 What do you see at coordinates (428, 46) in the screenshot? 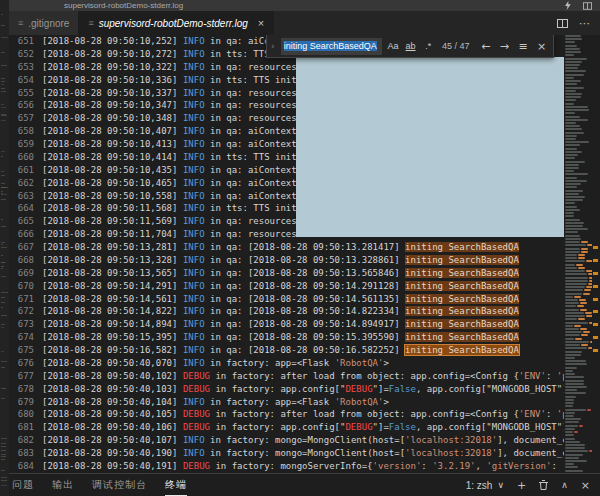
I see `regex-toggle: .*` at bounding box center [428, 46].